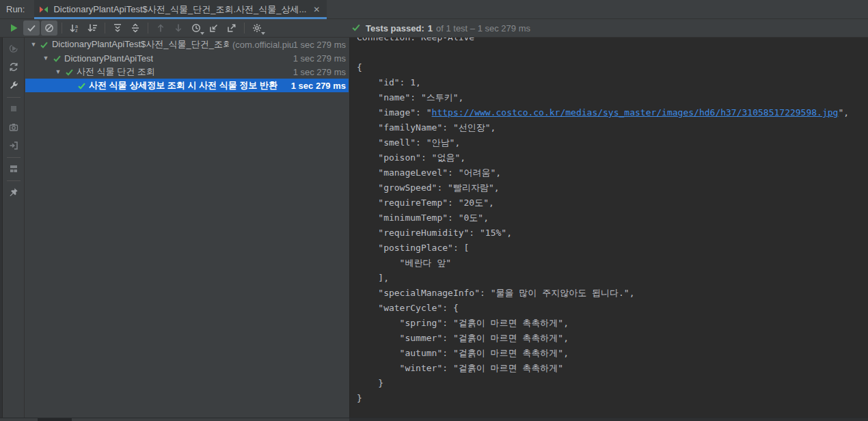 Image resolution: width=868 pixels, height=421 pixels. Describe the element at coordinates (612, 218) in the screenshot. I see `console-json-line: "minimumTemp": "0도",` at that location.